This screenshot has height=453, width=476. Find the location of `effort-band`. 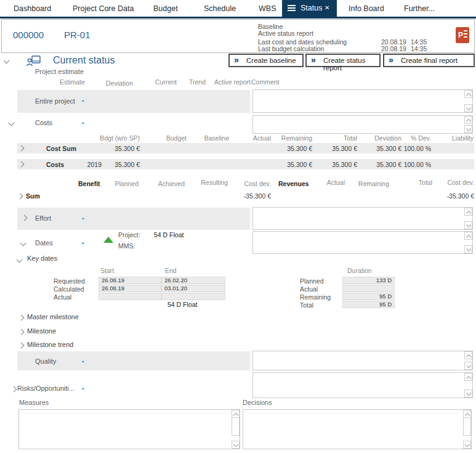

effort-band is located at coordinates (134, 219).